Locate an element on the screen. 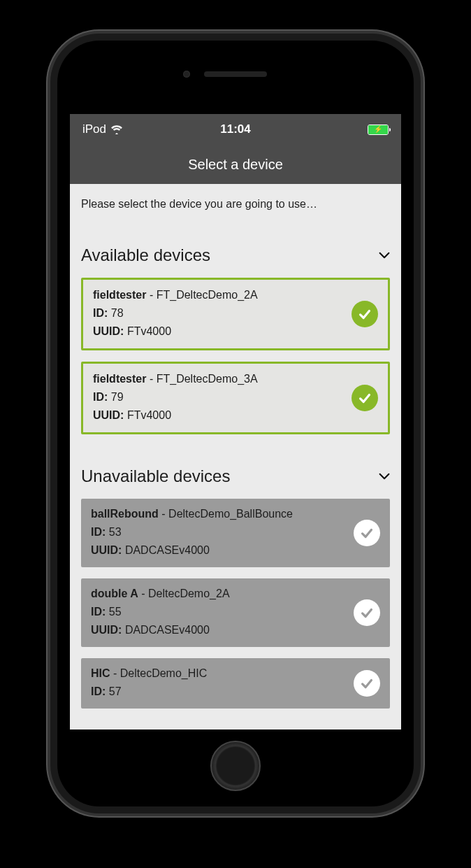  device-info: HIC - DeltecDemo_HIC ID: 57 is located at coordinates (222, 683).